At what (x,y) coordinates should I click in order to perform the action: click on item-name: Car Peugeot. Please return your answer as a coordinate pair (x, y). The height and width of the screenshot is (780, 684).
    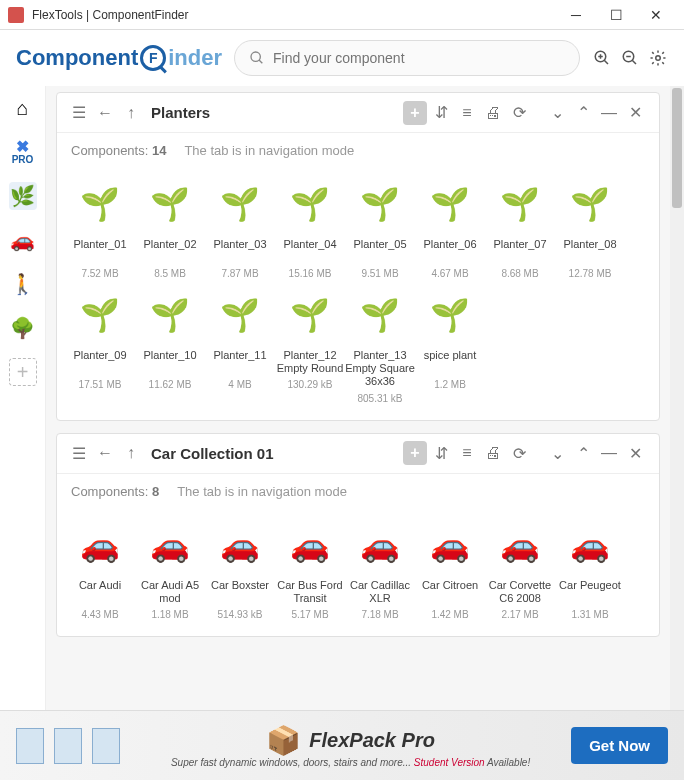
    Looking at the image, I should click on (590, 592).